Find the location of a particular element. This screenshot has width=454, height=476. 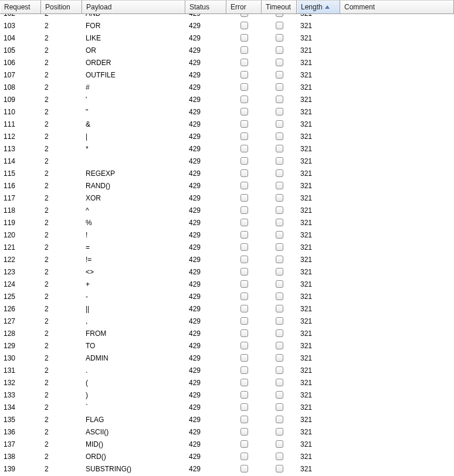

table-row: 1292TO429321 is located at coordinates (227, 346).